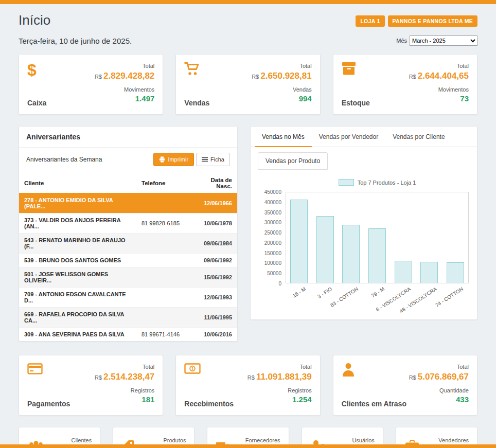 The height and width of the screenshot is (448, 496). I want to click on client-cell: 669 - RAFAELA PROCOPIO DA SILVA CA..., so click(78, 318).